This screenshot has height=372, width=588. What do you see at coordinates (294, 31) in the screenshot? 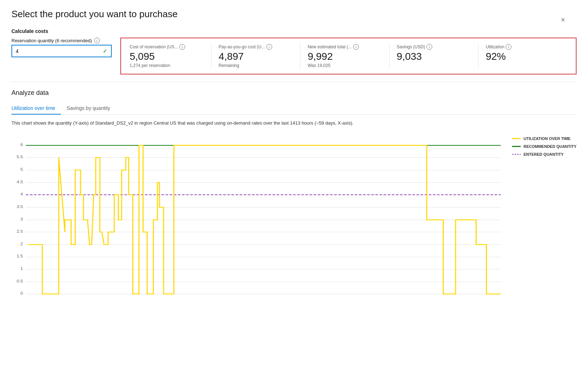
I see `calculate-label: Calculate costs` at bounding box center [294, 31].